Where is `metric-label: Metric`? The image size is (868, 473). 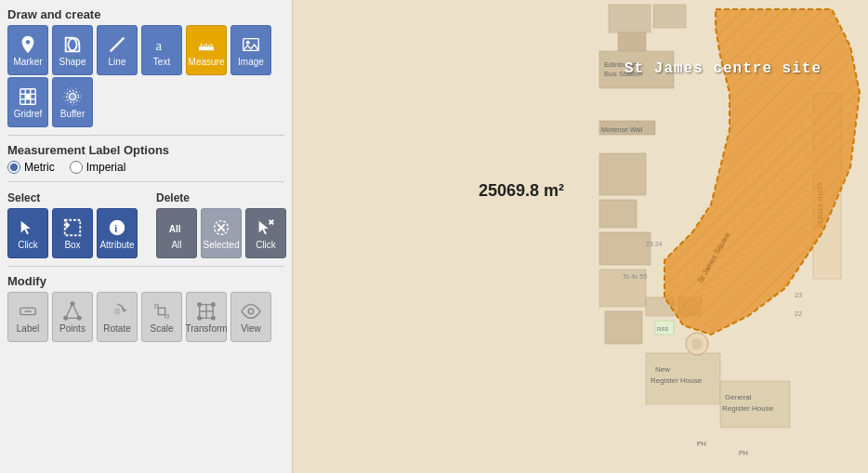 metric-label: Metric is located at coordinates (39, 167).